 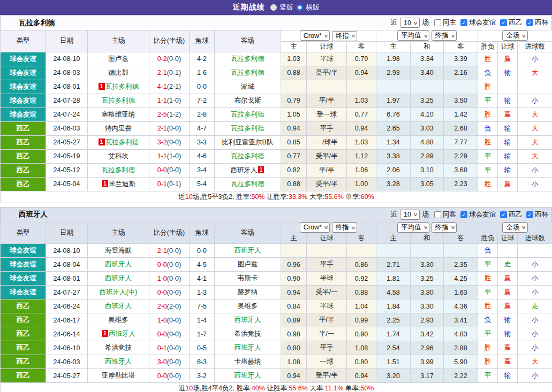 What do you see at coordinates (427, 47) in the screenshot?
I see `column-subheader: 和` at bounding box center [427, 47].